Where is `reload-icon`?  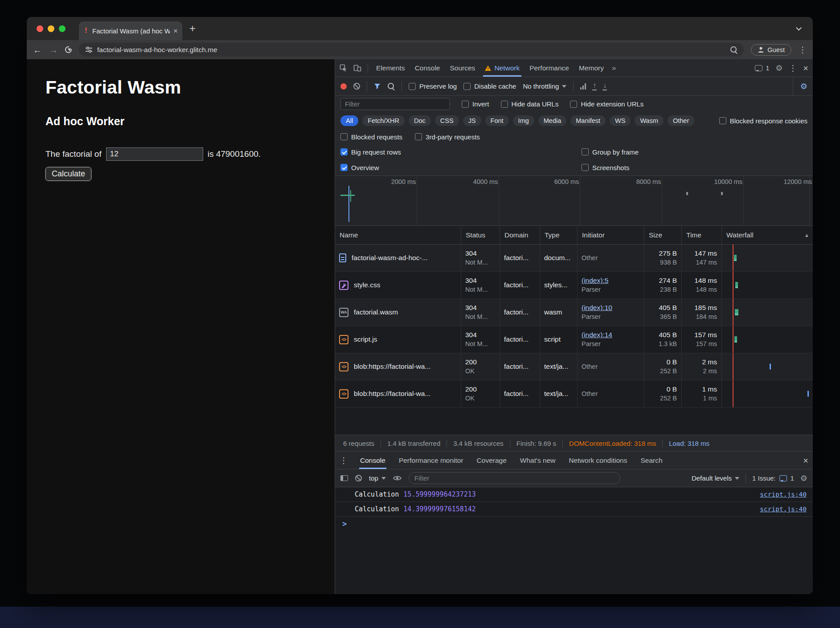 reload-icon is located at coordinates (69, 50).